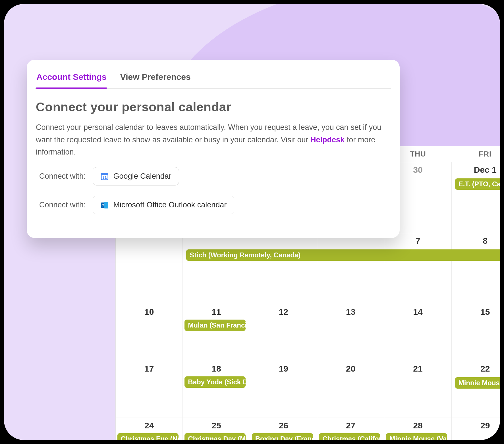 The image size is (504, 444). What do you see at coordinates (476, 154) in the screenshot?
I see `weekday-header: FRI` at bounding box center [476, 154].